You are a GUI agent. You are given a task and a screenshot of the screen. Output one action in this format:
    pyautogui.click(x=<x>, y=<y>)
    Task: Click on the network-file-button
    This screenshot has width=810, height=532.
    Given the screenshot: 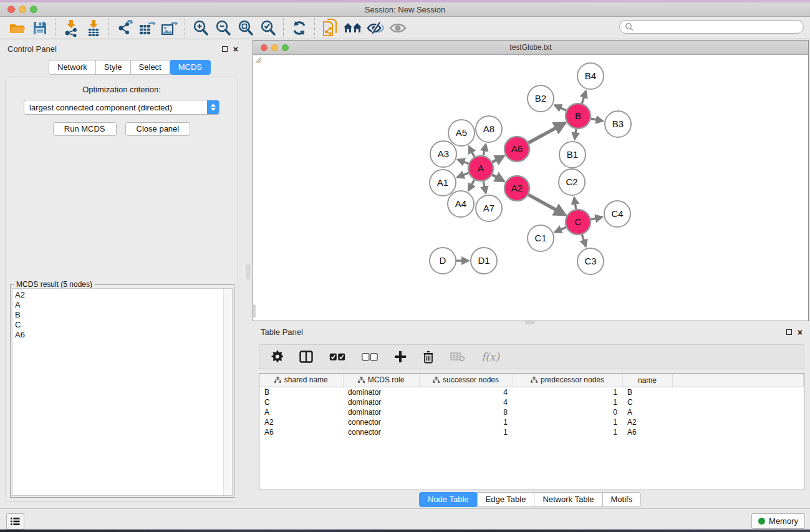 What is the action you would take?
    pyautogui.click(x=330, y=28)
    